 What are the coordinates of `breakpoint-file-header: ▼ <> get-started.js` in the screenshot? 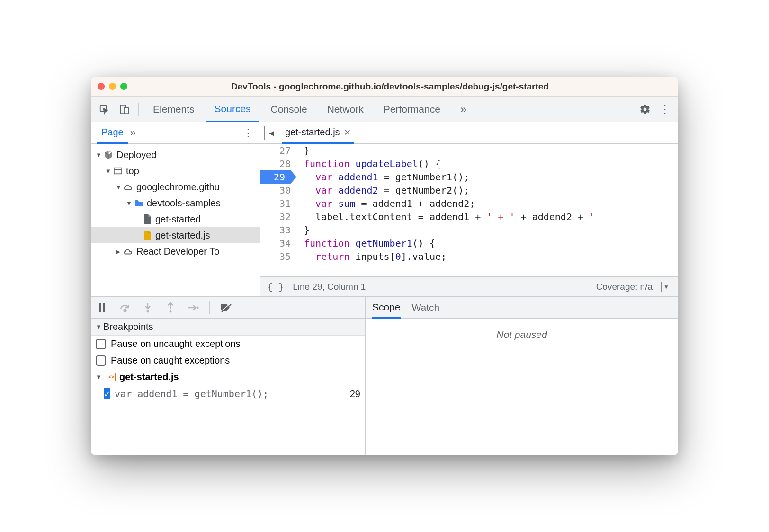 It's located at (228, 377).